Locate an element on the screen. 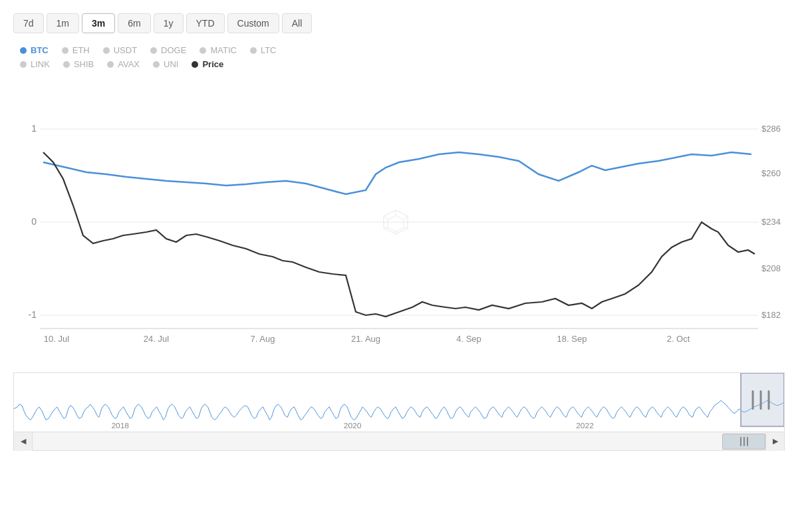 This screenshot has width=798, height=532. legend-dot-link is located at coordinates (23, 65).